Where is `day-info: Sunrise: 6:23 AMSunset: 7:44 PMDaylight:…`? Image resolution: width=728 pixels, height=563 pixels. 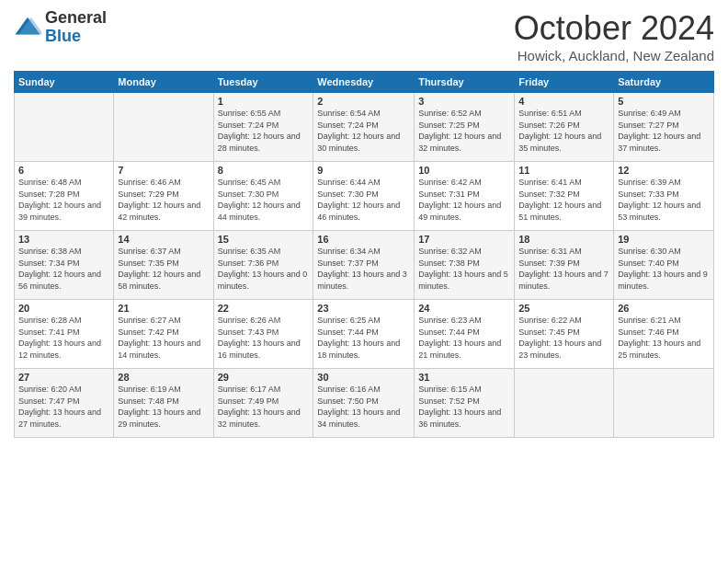
day-info: Sunrise: 6:23 AMSunset: 7:44 PMDaylight:… is located at coordinates (464, 338).